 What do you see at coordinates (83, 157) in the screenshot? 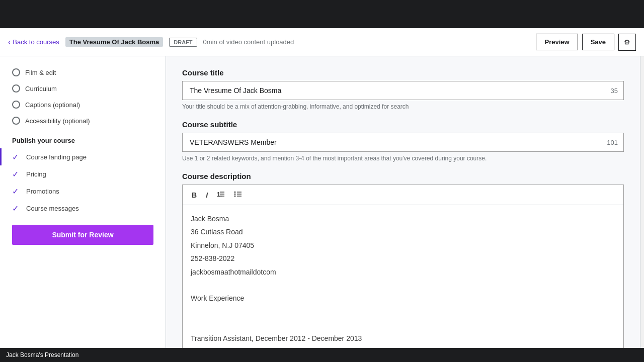
I see `sidebar-item-course-landing: ✓ Course landing page` at bounding box center [83, 157].